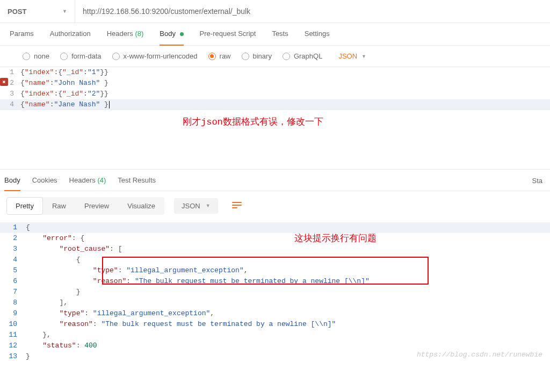  What do you see at coordinates (288, 303) in the screenshot?
I see `code-line: ],` at bounding box center [288, 303].